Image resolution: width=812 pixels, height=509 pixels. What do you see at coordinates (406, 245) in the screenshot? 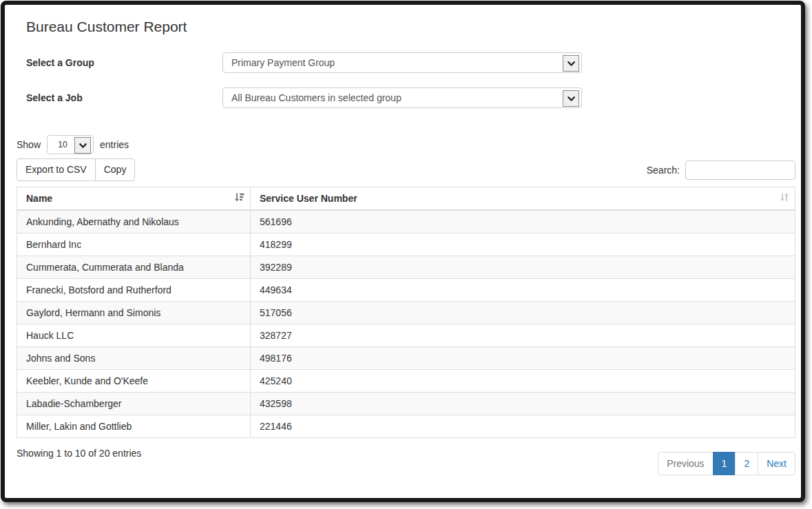
I see `table-row: Bernhard Inc418299` at bounding box center [406, 245].